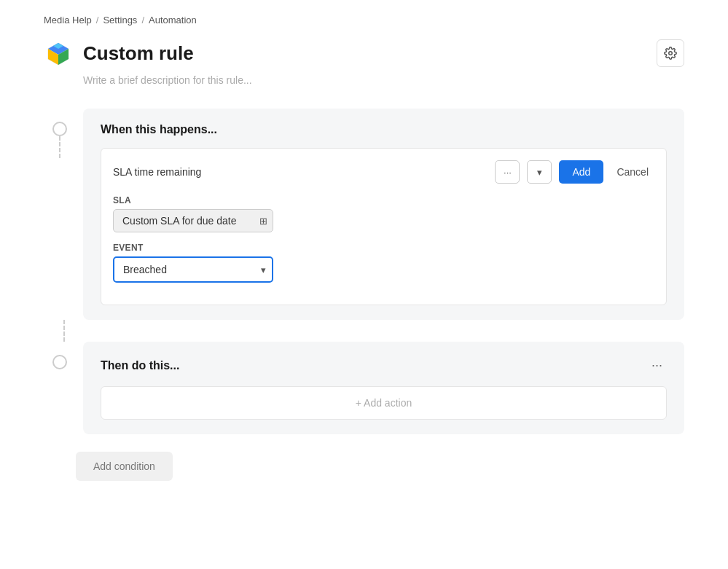  I want to click on event-select-wrapper: Breached Warning Completed ▾, so click(193, 270).